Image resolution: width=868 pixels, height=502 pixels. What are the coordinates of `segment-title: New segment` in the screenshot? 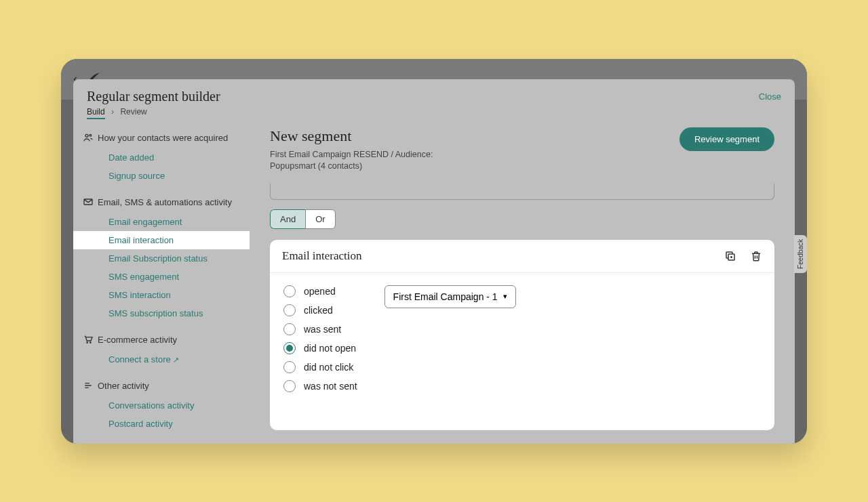 It's located at (372, 136).